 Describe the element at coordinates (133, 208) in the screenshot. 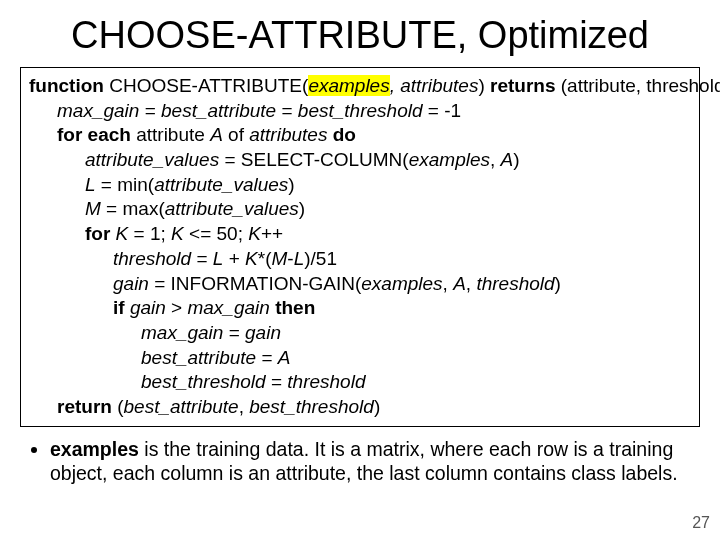

I see `text: = max(` at that location.